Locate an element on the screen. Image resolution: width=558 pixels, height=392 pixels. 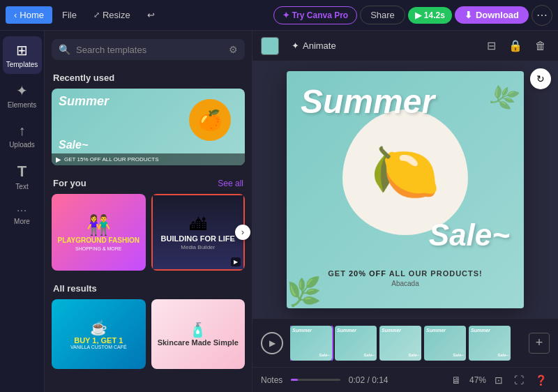
fashion-figure-icon: 👫 is located at coordinates (99, 225).